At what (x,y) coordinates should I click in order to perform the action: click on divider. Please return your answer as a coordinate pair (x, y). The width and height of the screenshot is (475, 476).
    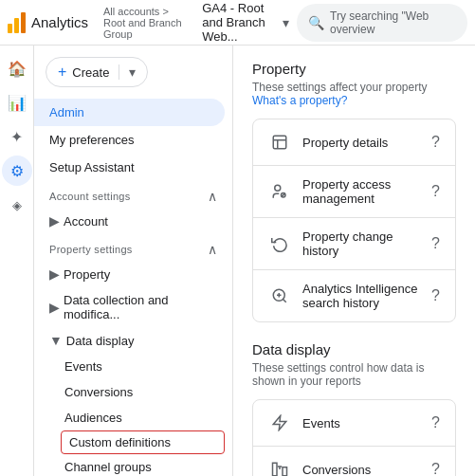
    Looking at the image, I should click on (119, 72).